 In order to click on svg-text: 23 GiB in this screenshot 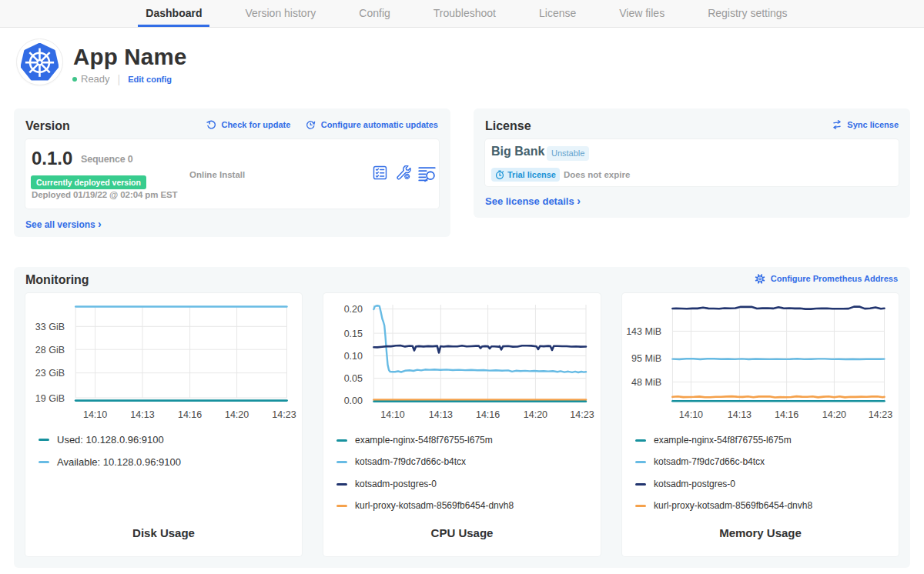, I will do `click(50, 373)`.